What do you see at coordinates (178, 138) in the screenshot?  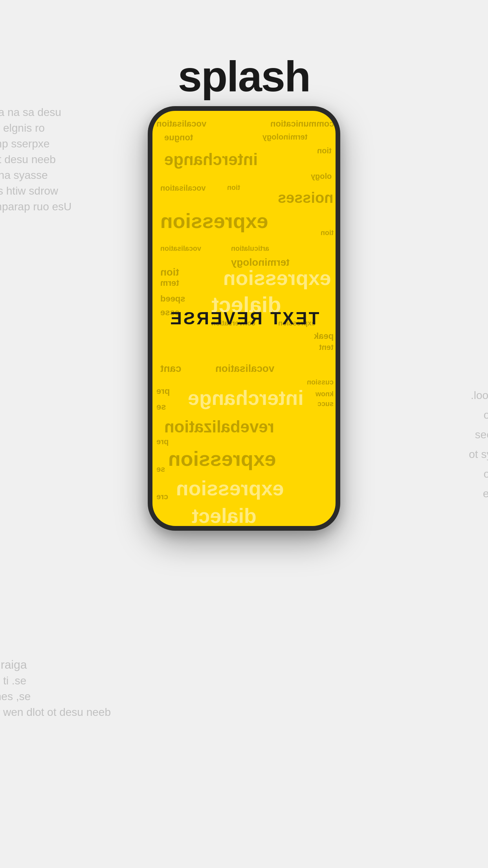 I see `screen-word-4: tongue` at bounding box center [178, 138].